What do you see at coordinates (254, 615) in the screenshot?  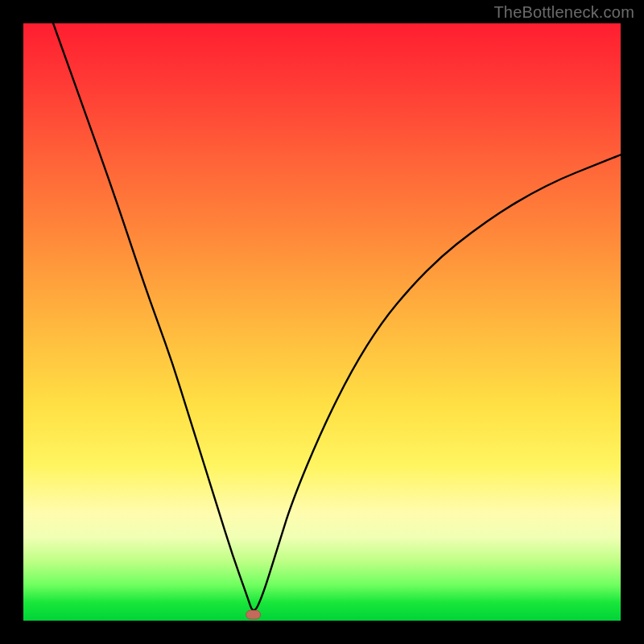 I see `min-marker` at bounding box center [254, 615].